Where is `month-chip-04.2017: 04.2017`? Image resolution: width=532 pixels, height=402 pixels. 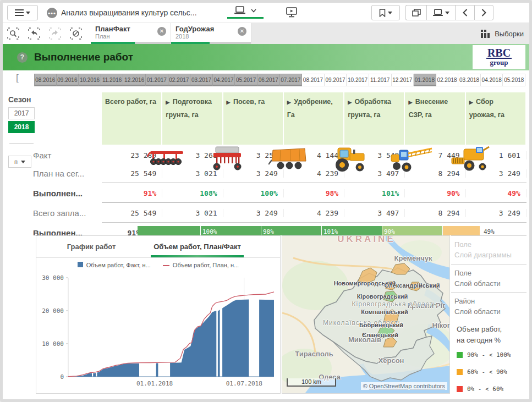 month-chip-04.2017: 04.2017 is located at coordinates (224, 80).